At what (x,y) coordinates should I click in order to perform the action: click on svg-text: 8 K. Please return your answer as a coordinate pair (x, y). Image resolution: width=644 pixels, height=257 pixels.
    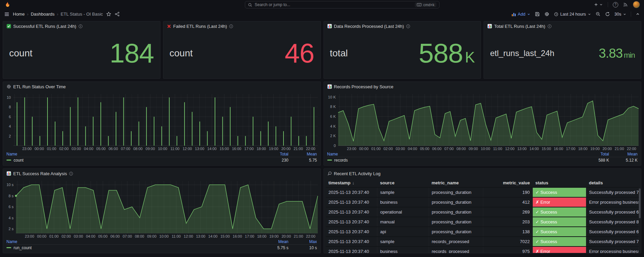
    Looking at the image, I should click on (333, 107).